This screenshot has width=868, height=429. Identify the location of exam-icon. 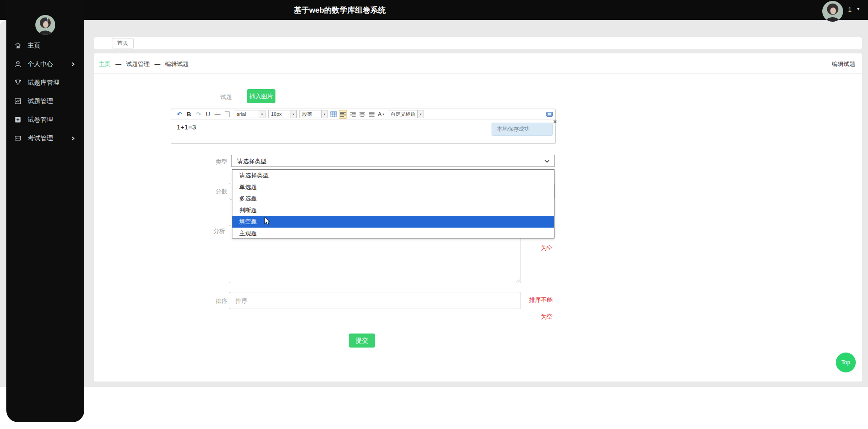
(18, 138).